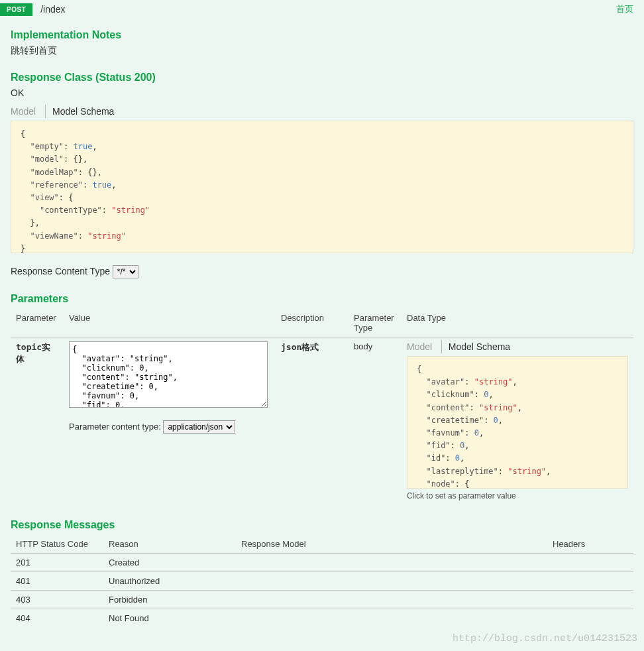 The width and height of the screenshot is (644, 651). Describe the element at coordinates (322, 111) in the screenshot. I see `response-tabs: Model Model Schema` at that location.